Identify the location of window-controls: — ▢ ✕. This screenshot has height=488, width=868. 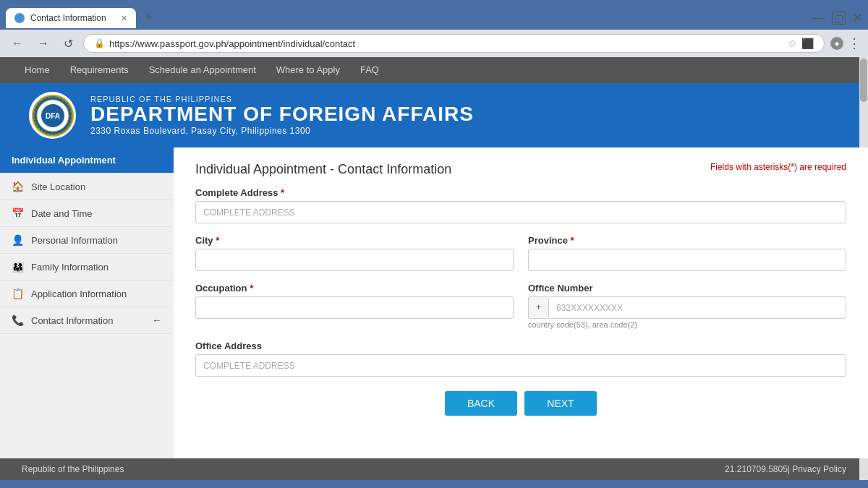
(837, 17).